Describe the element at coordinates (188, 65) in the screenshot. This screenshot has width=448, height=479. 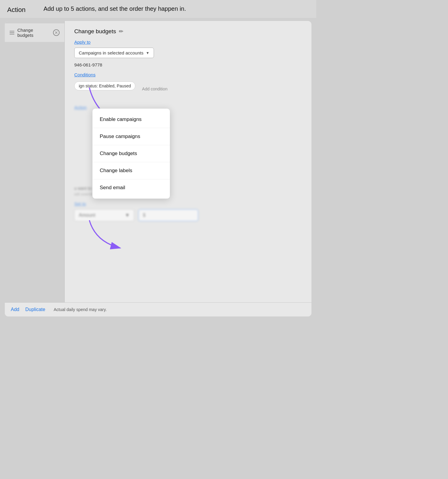
I see `account-id: 946-061-9778` at that location.